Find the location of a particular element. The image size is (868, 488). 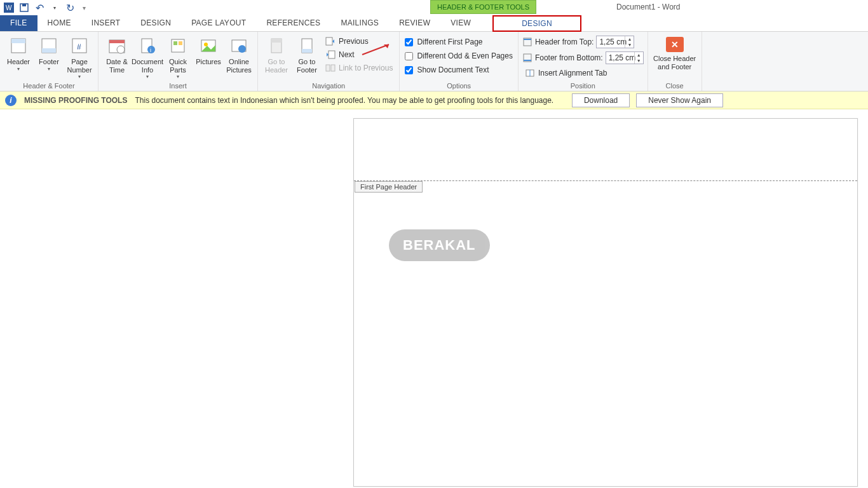

page-number-icon: # is located at coordinates (79, 46).